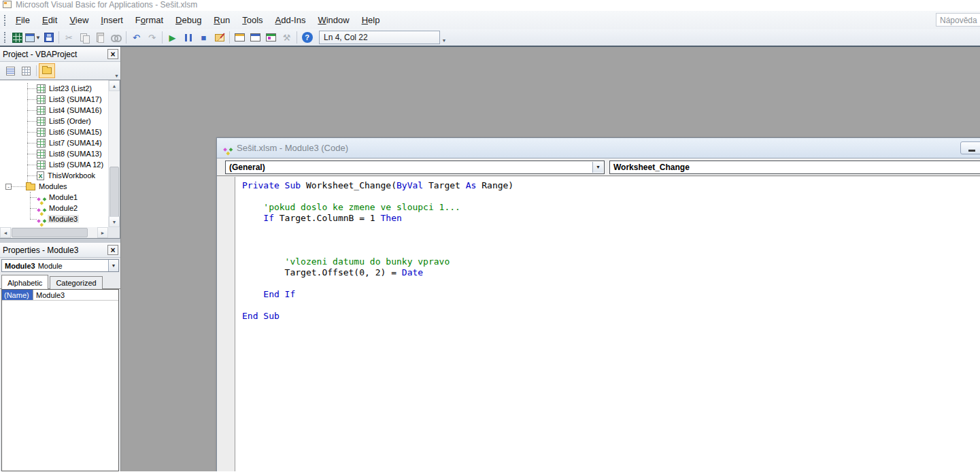 This screenshot has height=472, width=980. I want to click on tab-alphabetic: Alphabetic, so click(24, 282).